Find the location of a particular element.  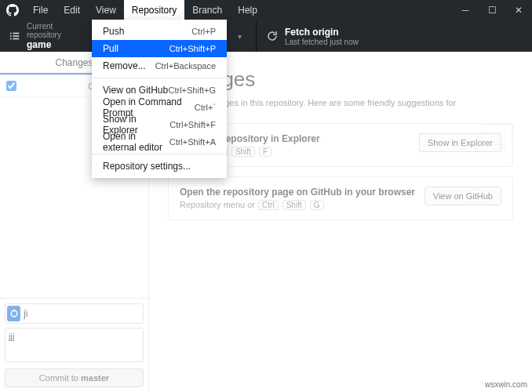

app-logo is located at coordinates (13, 10).